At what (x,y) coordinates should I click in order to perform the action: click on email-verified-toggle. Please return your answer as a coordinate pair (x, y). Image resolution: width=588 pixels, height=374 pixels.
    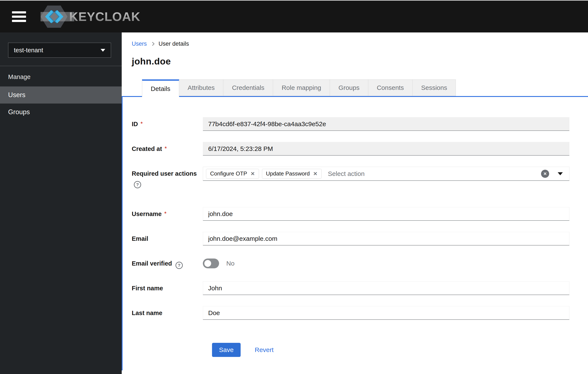
    Looking at the image, I should click on (211, 263).